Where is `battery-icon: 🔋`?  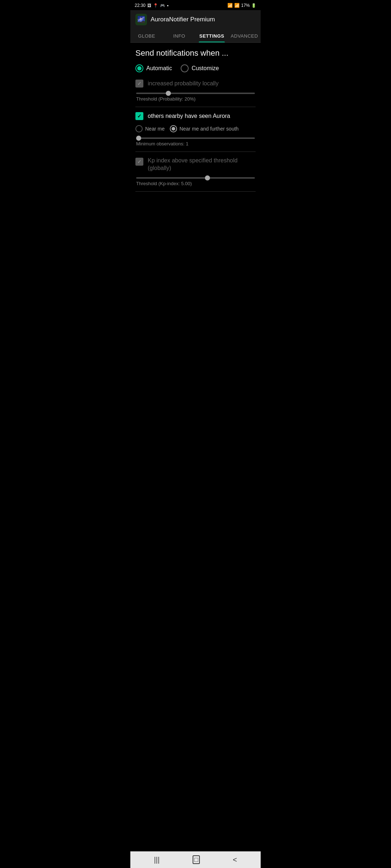 battery-icon: 🔋 is located at coordinates (254, 6).